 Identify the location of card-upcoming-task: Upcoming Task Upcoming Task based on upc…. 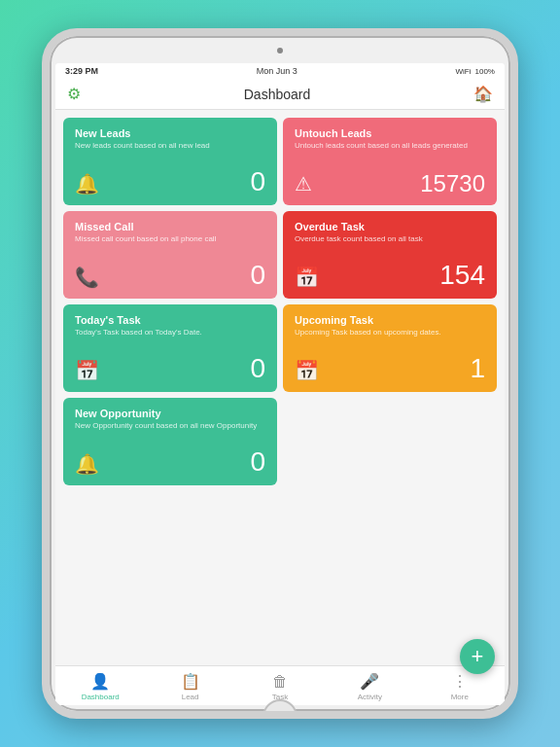
(390, 348).